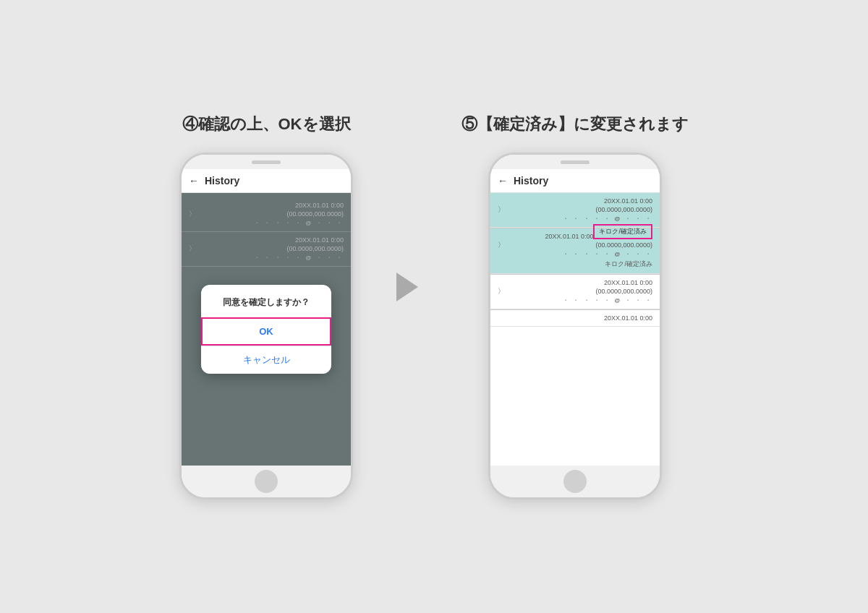 This screenshot has width=868, height=613. What do you see at coordinates (575, 326) in the screenshot?
I see `right-phone: ← History 20XX.01.01 0:00 〉 (00.0000,000…` at bounding box center [575, 326].